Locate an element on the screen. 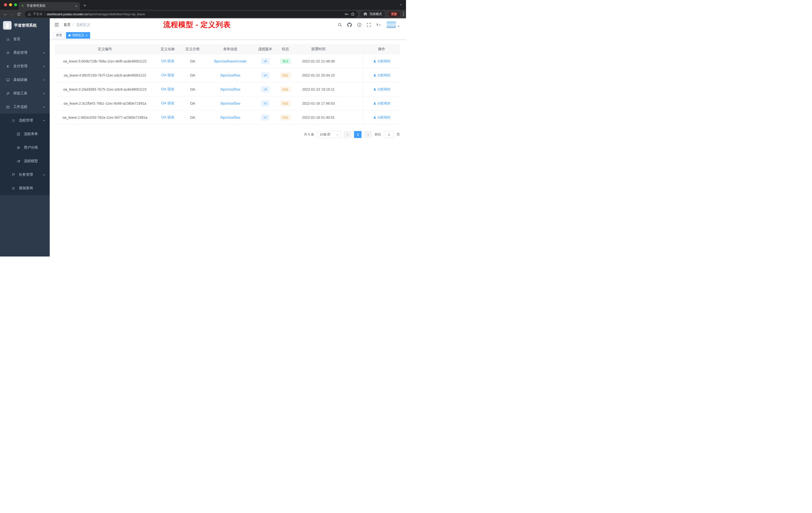 The width and height of the screenshot is (812, 513). chevron-up-icon is located at coordinates (44, 107).